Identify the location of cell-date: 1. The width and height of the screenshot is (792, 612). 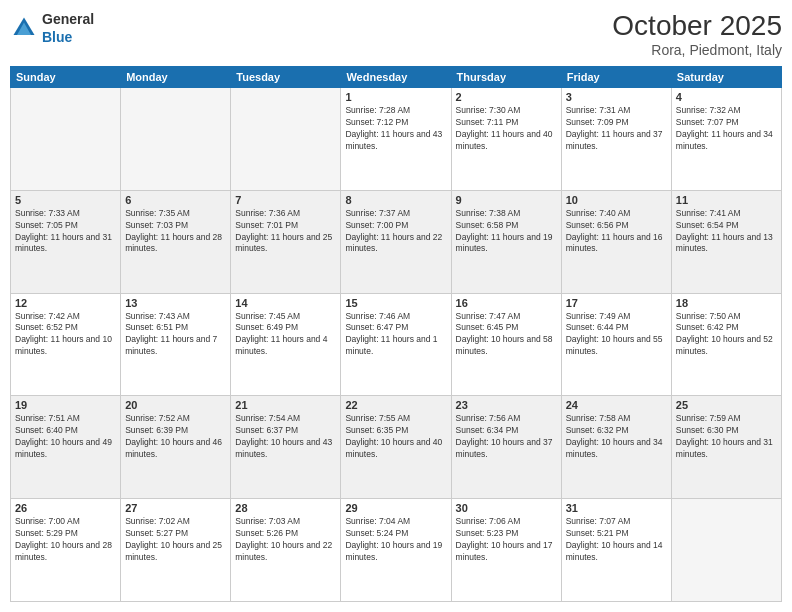
(396, 97).